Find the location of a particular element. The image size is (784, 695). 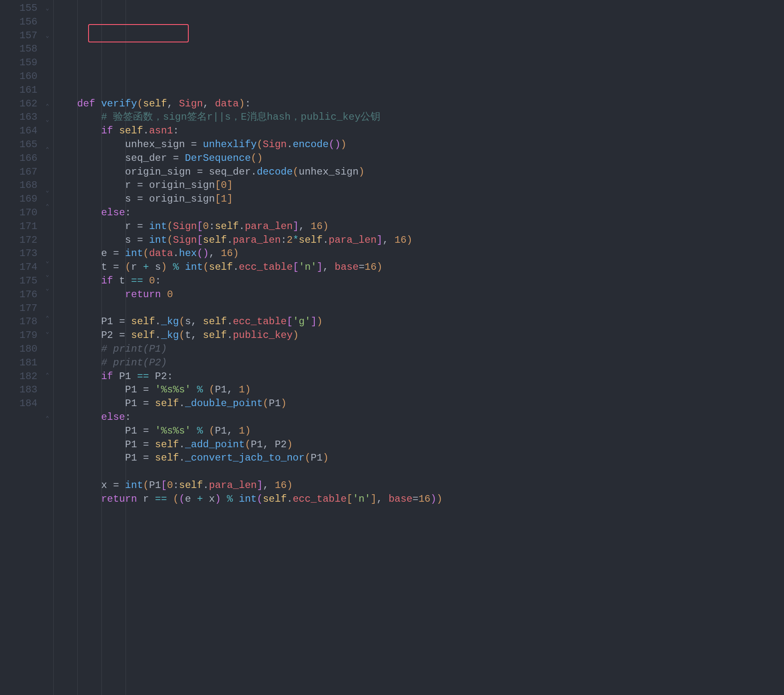

code-line: s = int(Sign[self.para_len:2*self.para_l… is located at coordinates (419, 240).